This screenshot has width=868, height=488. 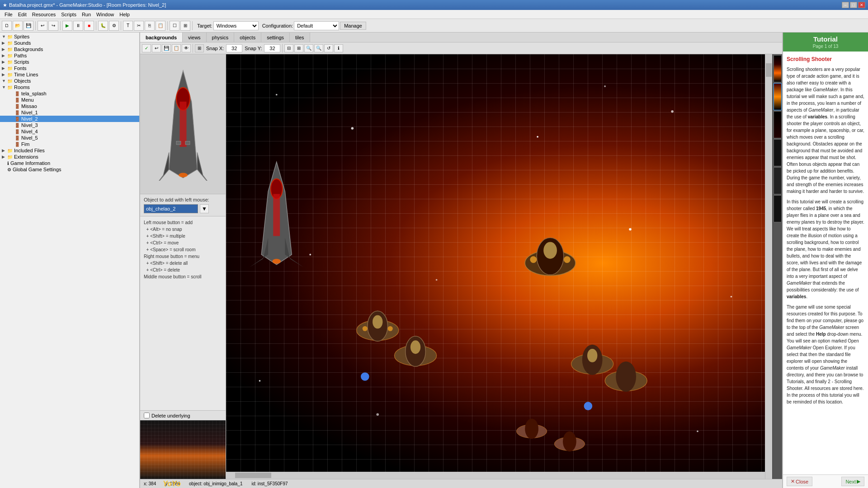 I want to click on status-x: x: 384, so click(x=150, y=483).